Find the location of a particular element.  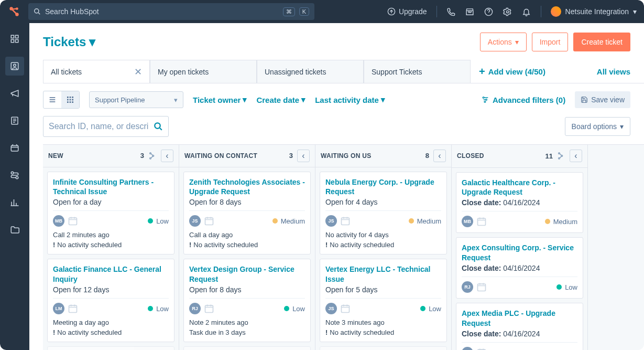

ticket-title: Vertex Design Group - Service Request is located at coordinates (247, 274).